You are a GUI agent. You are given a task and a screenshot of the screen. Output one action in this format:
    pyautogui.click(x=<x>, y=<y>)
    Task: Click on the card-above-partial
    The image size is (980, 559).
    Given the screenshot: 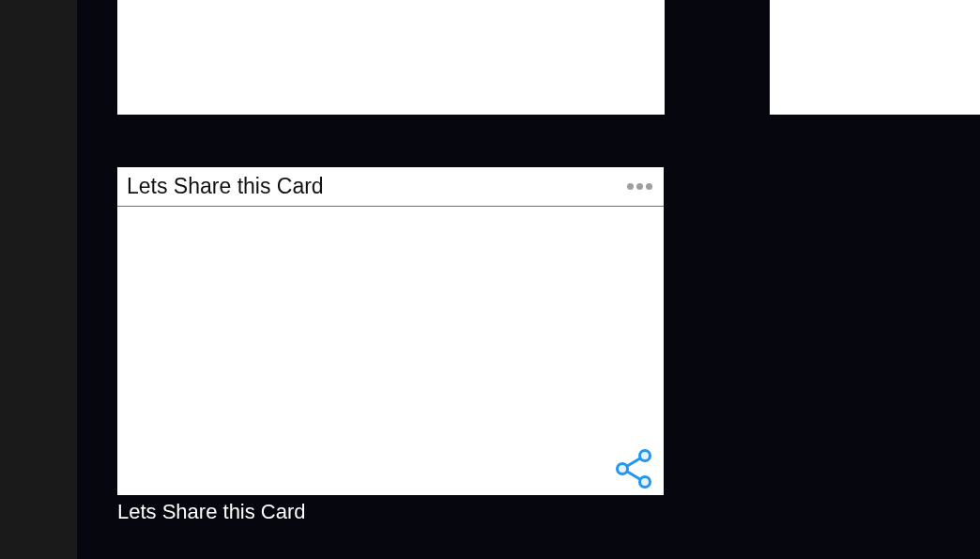 What is the action you would take?
    pyautogui.click(x=390, y=57)
    